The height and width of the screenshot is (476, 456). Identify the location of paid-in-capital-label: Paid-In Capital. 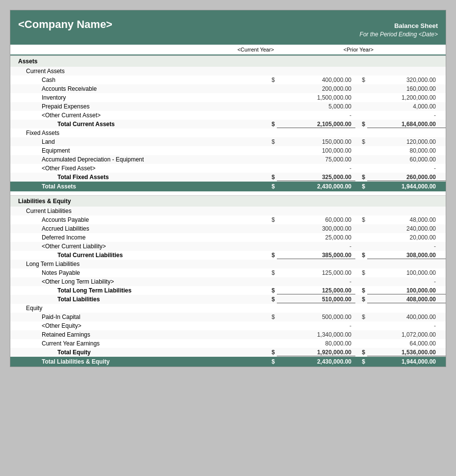
(136, 317).